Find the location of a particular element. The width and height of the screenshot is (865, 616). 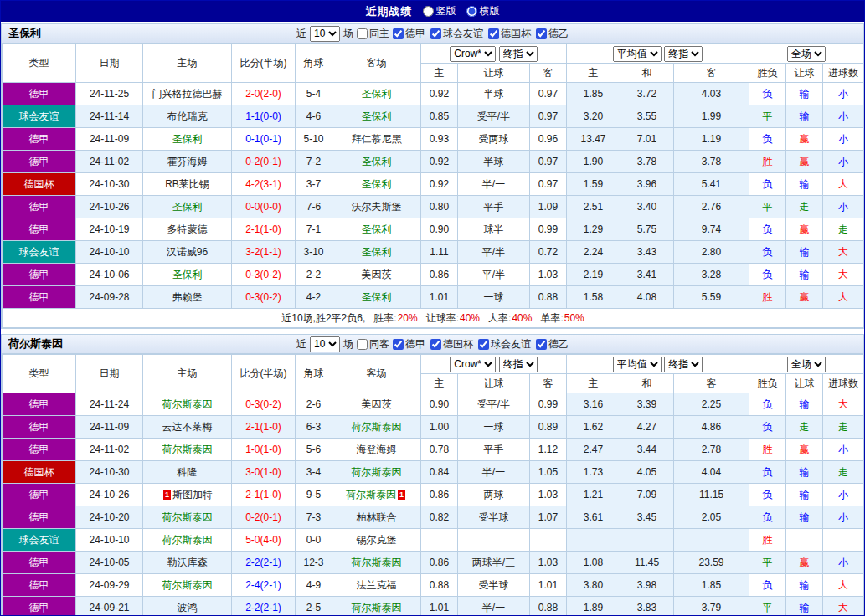

result-outcome: 负 is located at coordinates (768, 275).